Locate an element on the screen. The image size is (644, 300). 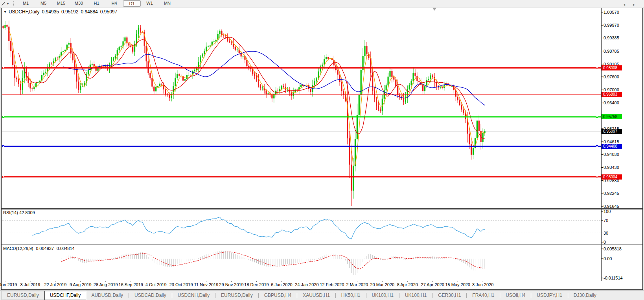
date-axis-label: 29 Nov 2019 is located at coordinates (231, 285).